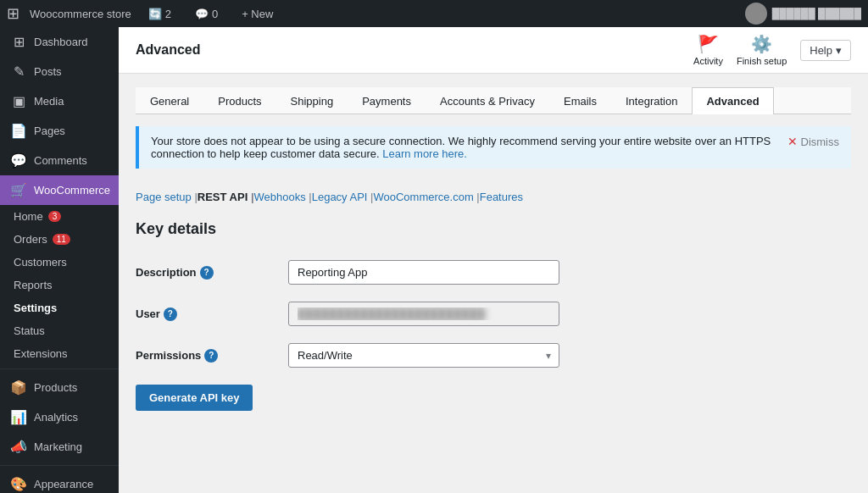 The width and height of the screenshot is (868, 493). Describe the element at coordinates (424, 356) in the screenshot. I see `permissions-select: Read Write Read/Write` at that location.